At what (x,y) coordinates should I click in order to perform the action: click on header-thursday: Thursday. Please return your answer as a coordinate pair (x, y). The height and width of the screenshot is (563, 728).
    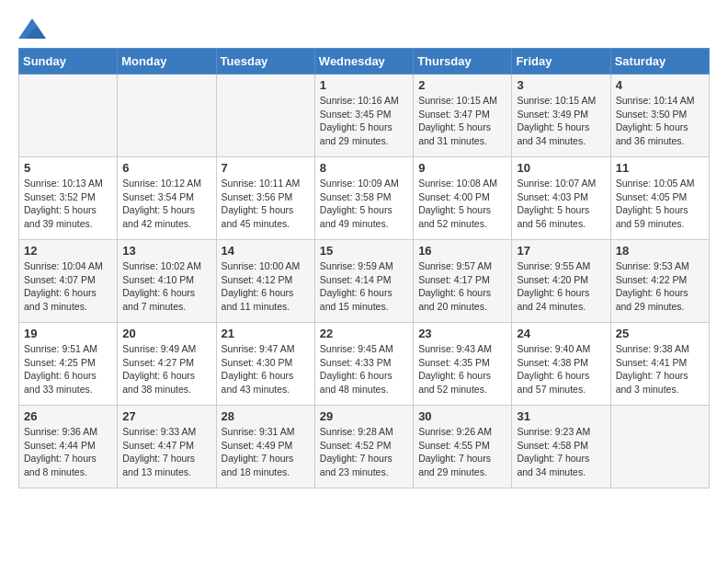
    Looking at the image, I should click on (463, 62).